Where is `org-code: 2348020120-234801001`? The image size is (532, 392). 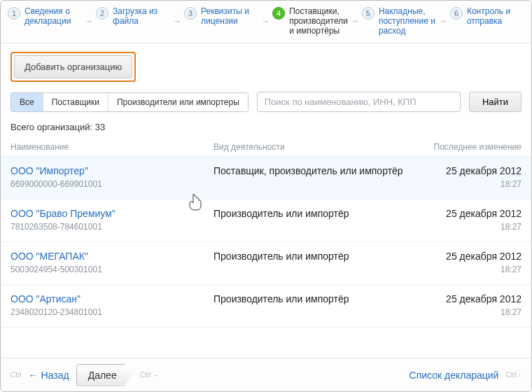 org-code: 2348020120-234801001 is located at coordinates (112, 312).